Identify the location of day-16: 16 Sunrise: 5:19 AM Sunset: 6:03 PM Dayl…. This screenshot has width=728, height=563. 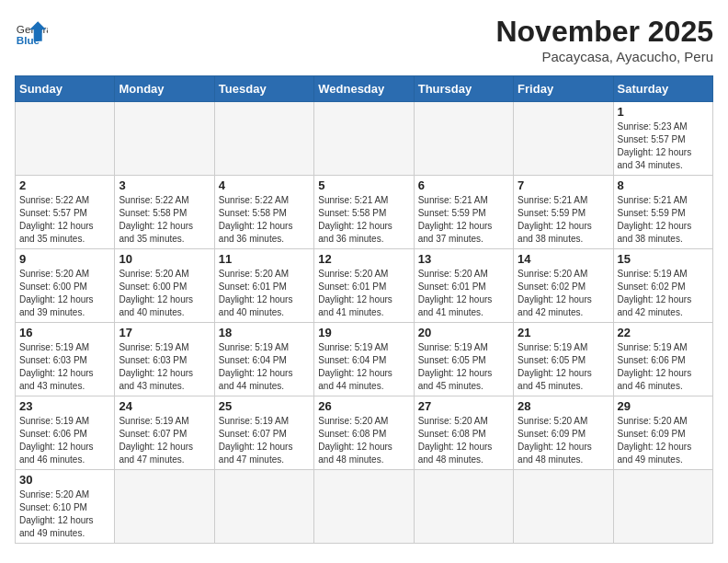
(65, 360).